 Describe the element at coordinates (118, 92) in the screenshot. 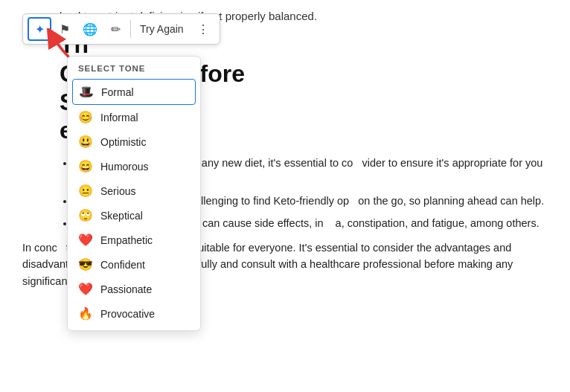

I see `formal-label: Formal` at that location.